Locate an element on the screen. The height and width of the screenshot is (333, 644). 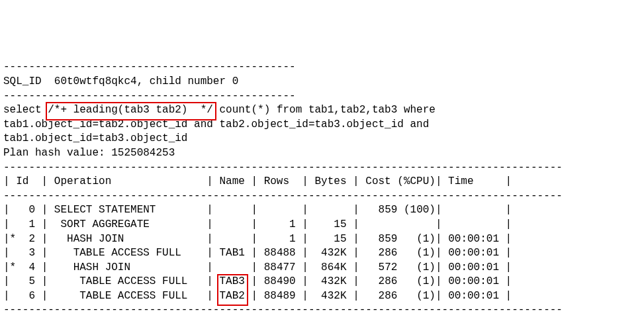
plan-row: |* 4 | HASH JOIN | | 88477 | 864K | 572 … is located at coordinates (322, 268).